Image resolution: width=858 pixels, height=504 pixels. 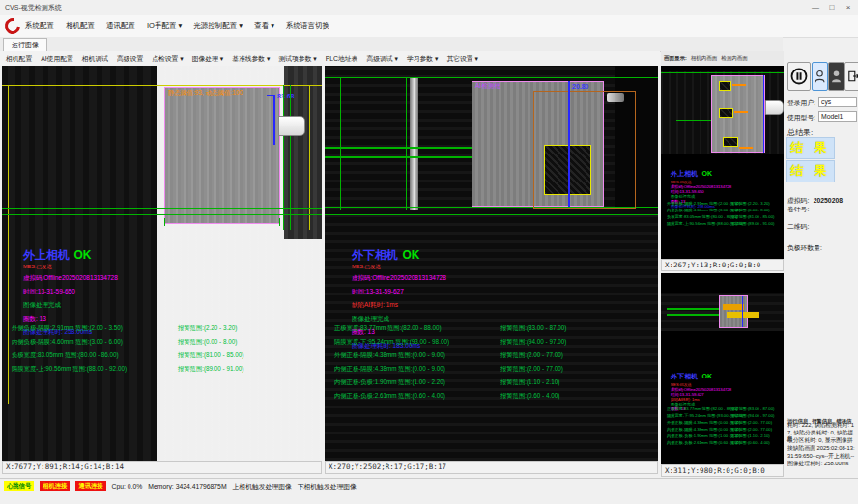 What do you see at coordinates (724, 224) in the screenshot?
I see `measurement-row: 隔膜宽度-上:90.56mm 范围:(88.00 - 92.00) 报警范围:(…` at bounding box center [724, 224].